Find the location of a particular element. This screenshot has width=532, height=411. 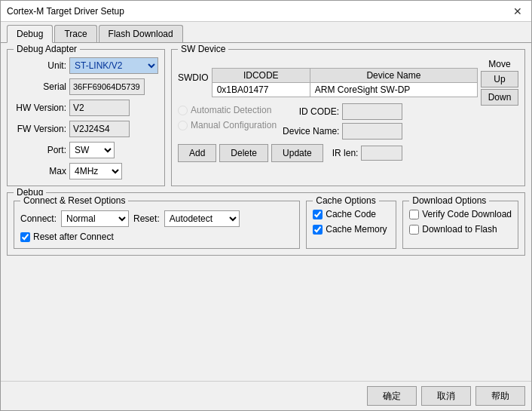

download-to-flash-label: Download to Flash is located at coordinates (460, 229).